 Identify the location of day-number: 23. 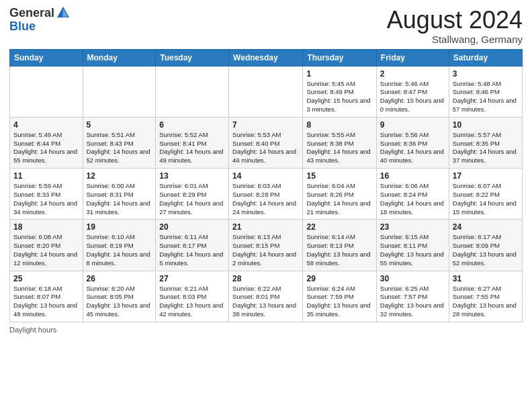
(412, 227).